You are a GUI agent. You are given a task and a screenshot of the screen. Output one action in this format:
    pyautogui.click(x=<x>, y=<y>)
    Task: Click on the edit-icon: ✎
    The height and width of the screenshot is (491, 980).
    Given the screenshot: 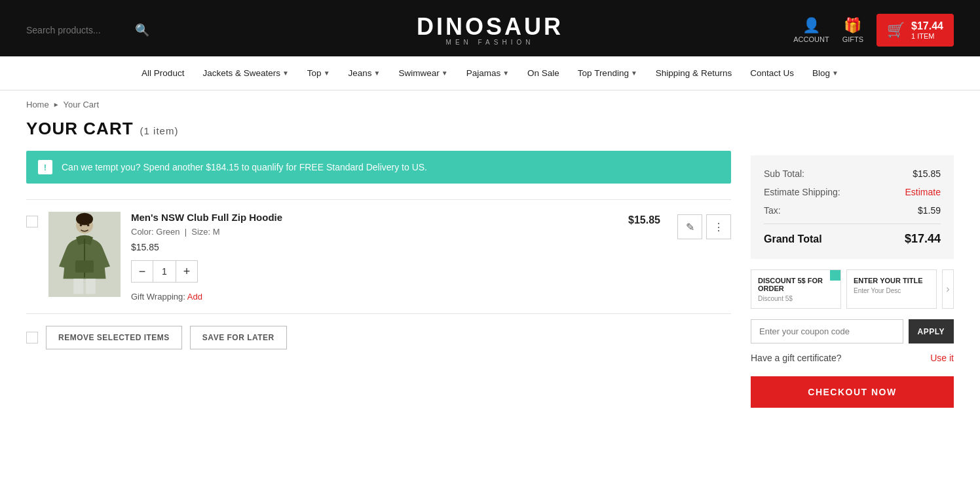 What is the action you would take?
    pyautogui.click(x=690, y=227)
    